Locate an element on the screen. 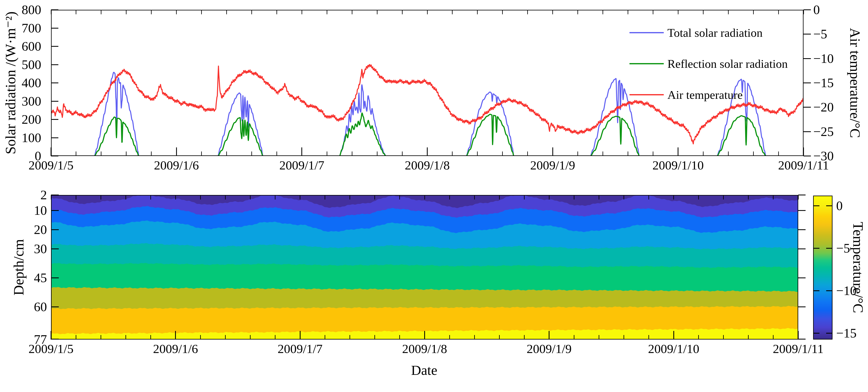  y-left-tick-label: 200 is located at coordinates (24, 119).